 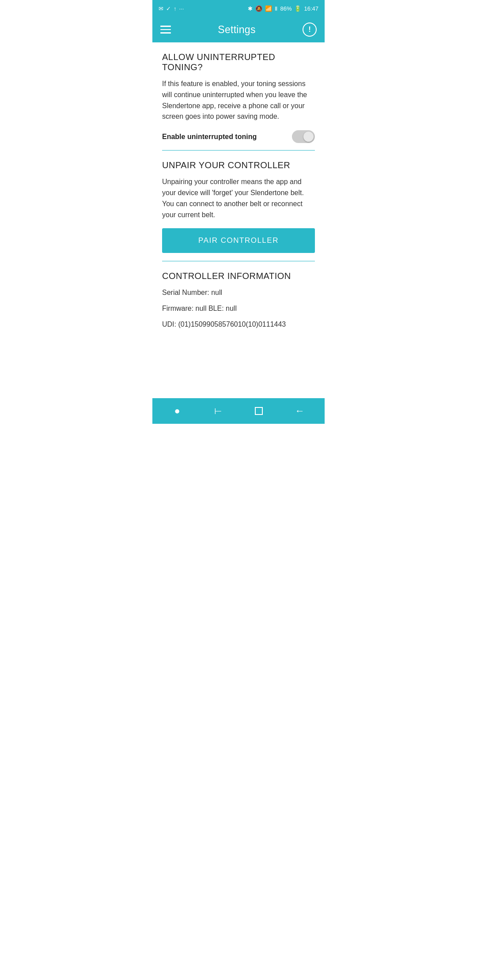 I want to click on battery-level: 86%, so click(x=286, y=9).